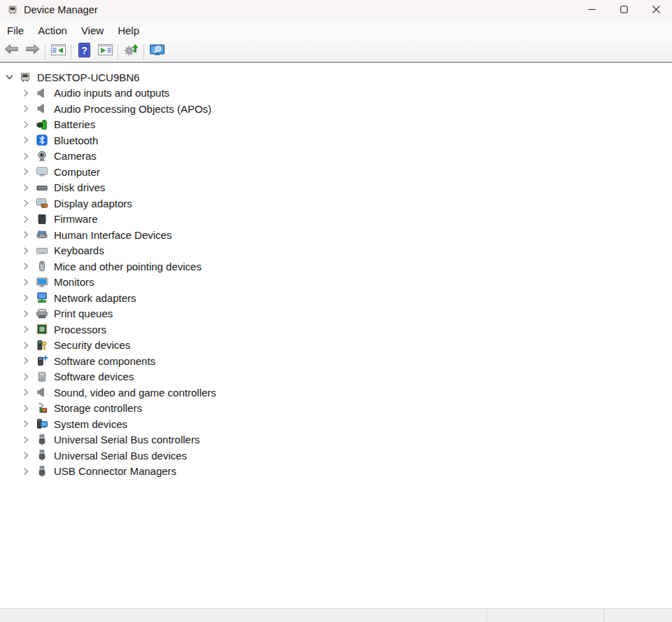  I want to click on menu-item-file: File, so click(15, 31).